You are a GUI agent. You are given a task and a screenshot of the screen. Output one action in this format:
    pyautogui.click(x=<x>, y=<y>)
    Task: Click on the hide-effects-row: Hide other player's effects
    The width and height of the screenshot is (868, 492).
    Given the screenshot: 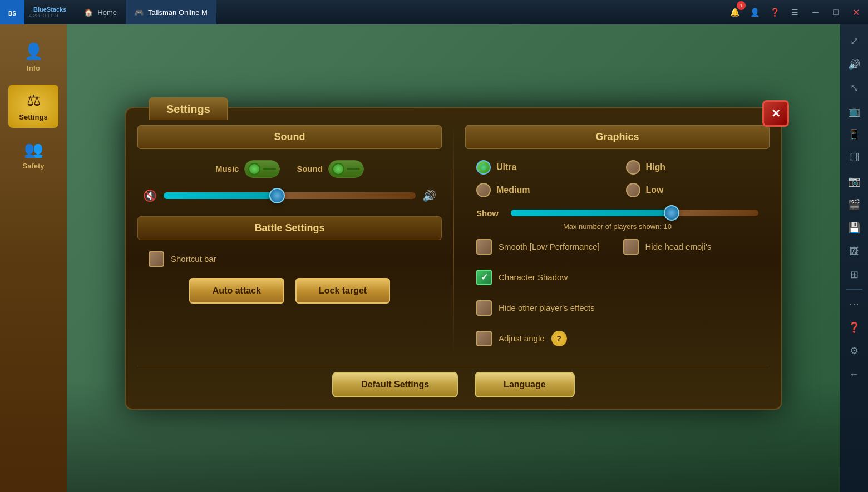 What is the action you would take?
    pyautogui.click(x=618, y=308)
    